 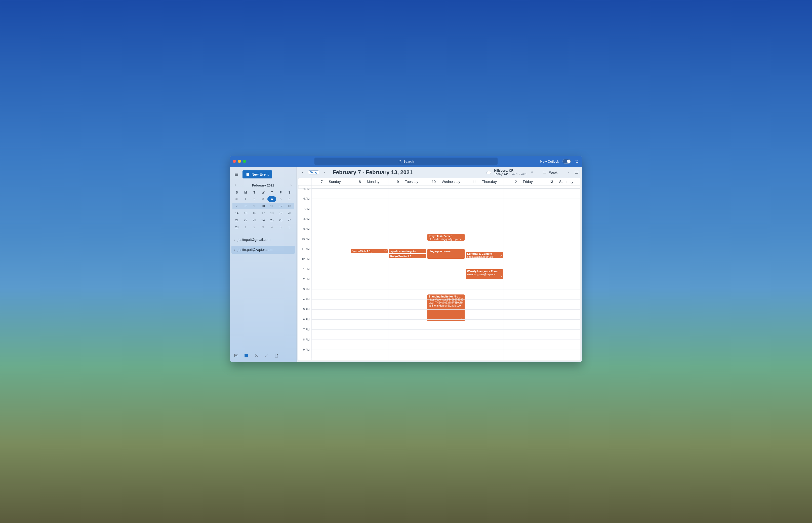 What do you see at coordinates (561, 182) in the screenshot?
I see `day-header: 13Saturday` at bounding box center [561, 182].